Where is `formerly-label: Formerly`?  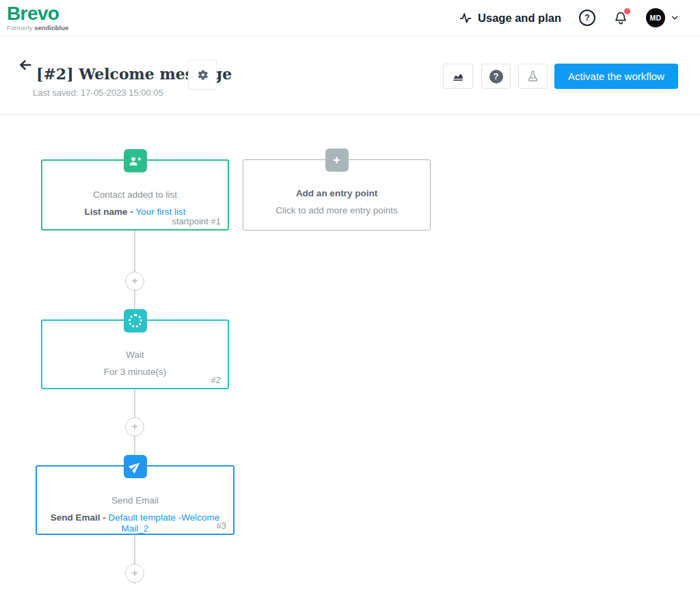 formerly-label: Formerly is located at coordinates (21, 27).